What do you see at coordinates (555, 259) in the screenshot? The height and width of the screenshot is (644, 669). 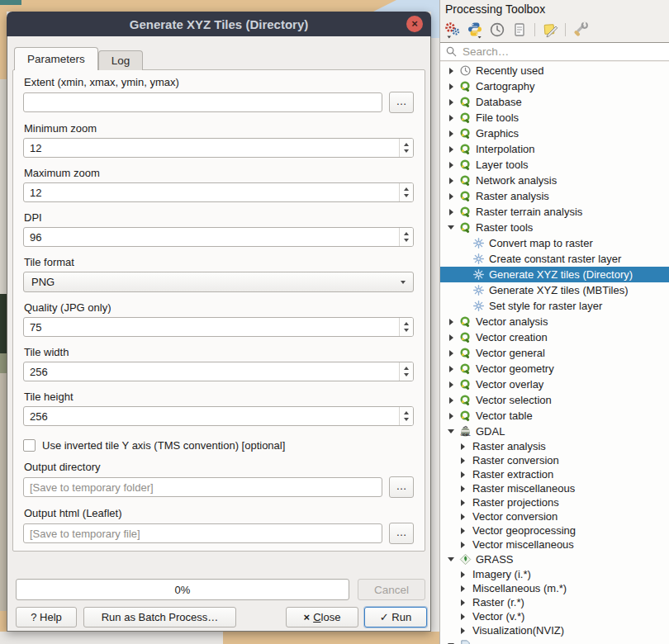 I see `tree-item-create-constant-raster-layer: Create constant raster layer` at bounding box center [555, 259].